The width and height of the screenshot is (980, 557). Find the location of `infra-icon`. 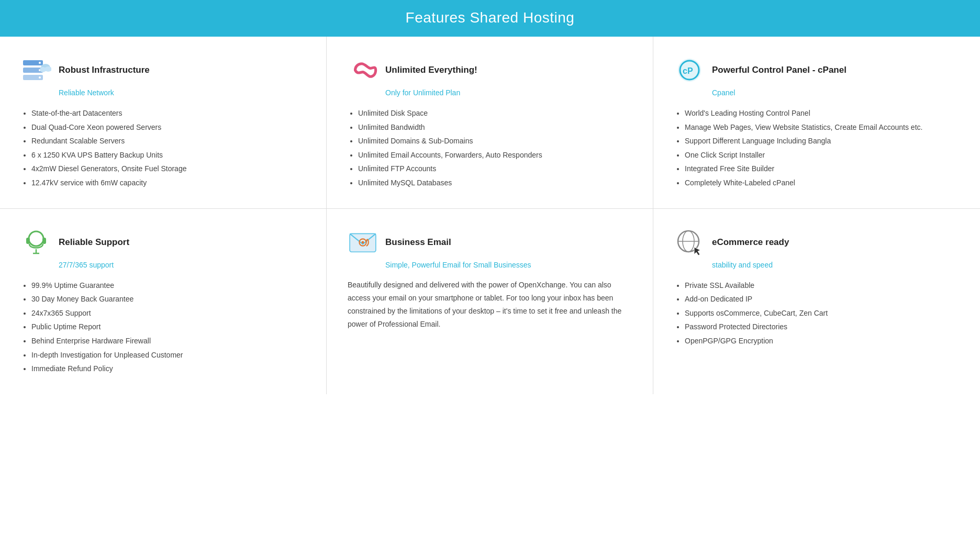

infra-icon is located at coordinates (36, 70).